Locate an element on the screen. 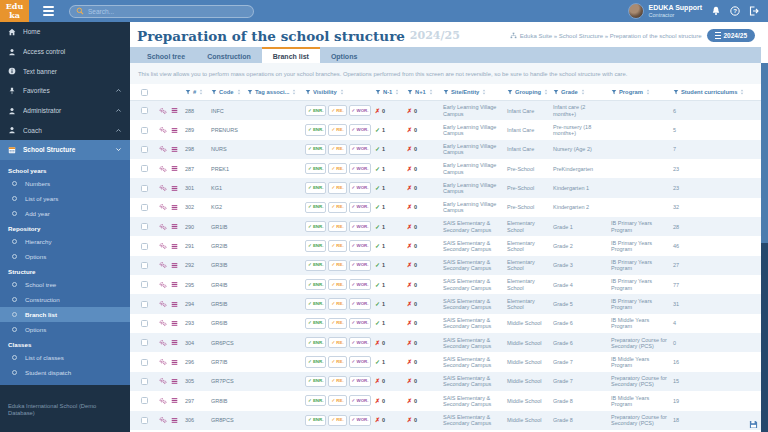  sidebar-subitem-school-tree: School tree is located at coordinates (65, 284).